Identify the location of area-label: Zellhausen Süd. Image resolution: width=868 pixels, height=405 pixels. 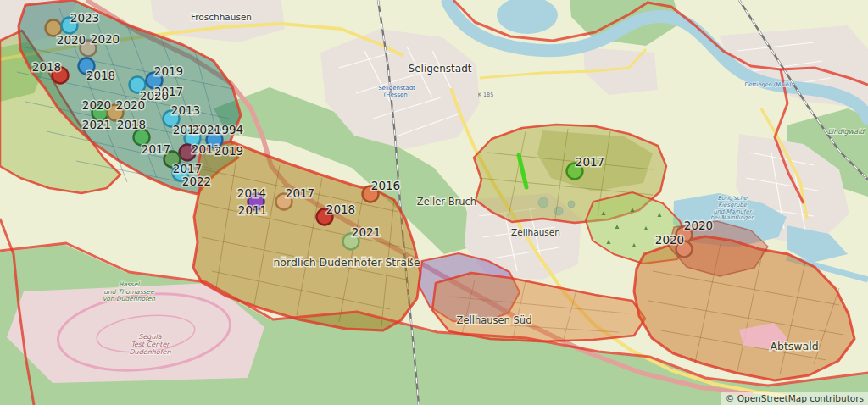
(495, 320).